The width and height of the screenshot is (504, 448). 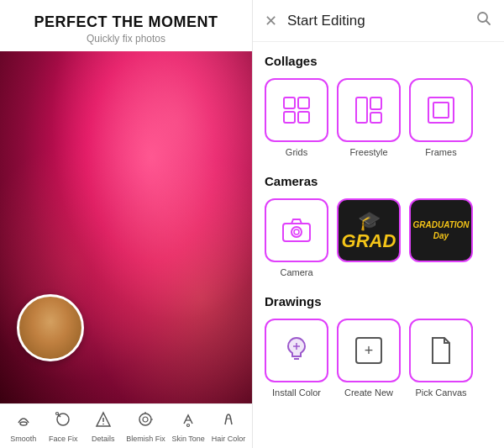 What do you see at coordinates (369, 110) in the screenshot?
I see `freestyle-icon` at bounding box center [369, 110].